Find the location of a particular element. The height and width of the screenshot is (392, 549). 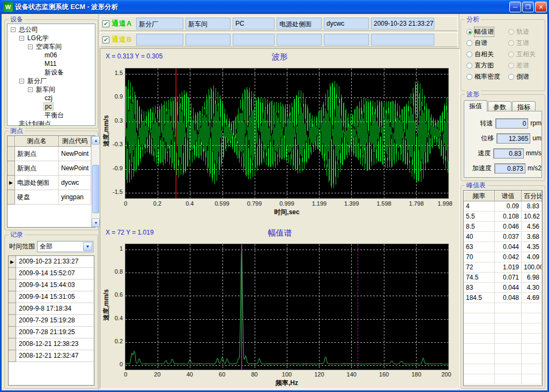

scroll-track is located at coordinates (95, 182).